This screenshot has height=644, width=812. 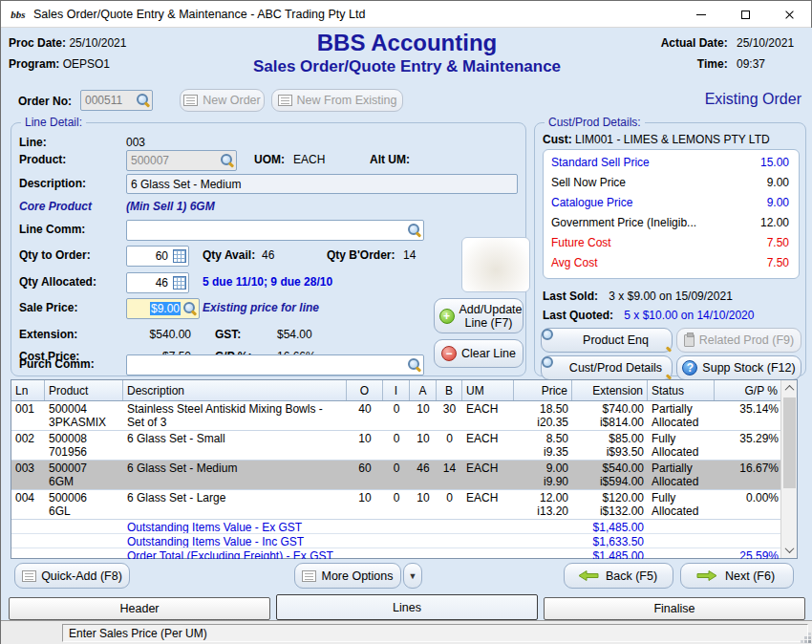 What do you see at coordinates (789, 443) in the screenshot?
I see `scrollbar-thumb` at bounding box center [789, 443].